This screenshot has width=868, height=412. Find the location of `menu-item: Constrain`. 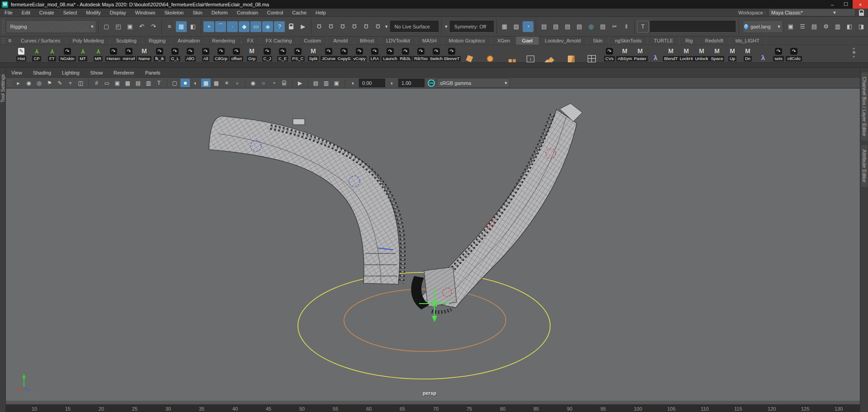

menu-item: Constrain is located at coordinates (248, 13).